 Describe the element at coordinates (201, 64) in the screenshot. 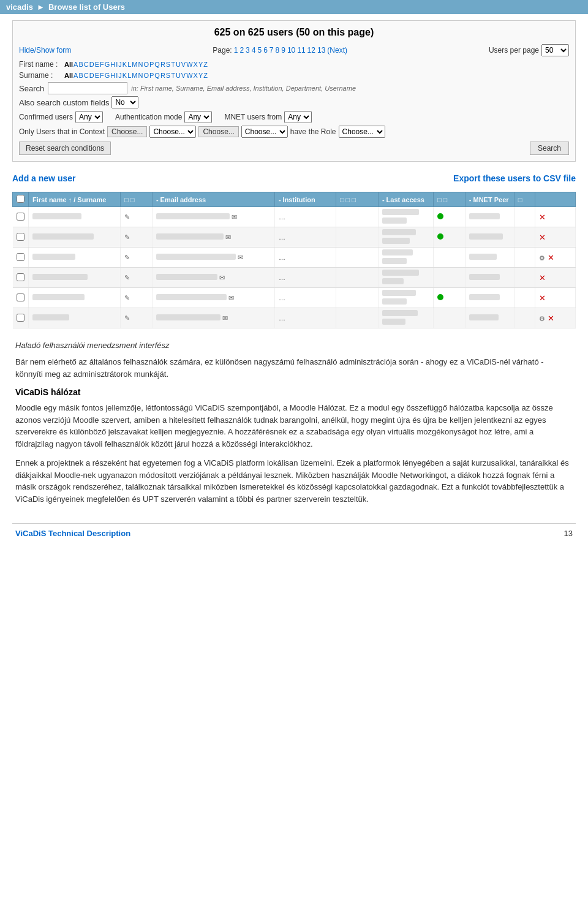

I see `firstname-letter-y: Y` at that location.